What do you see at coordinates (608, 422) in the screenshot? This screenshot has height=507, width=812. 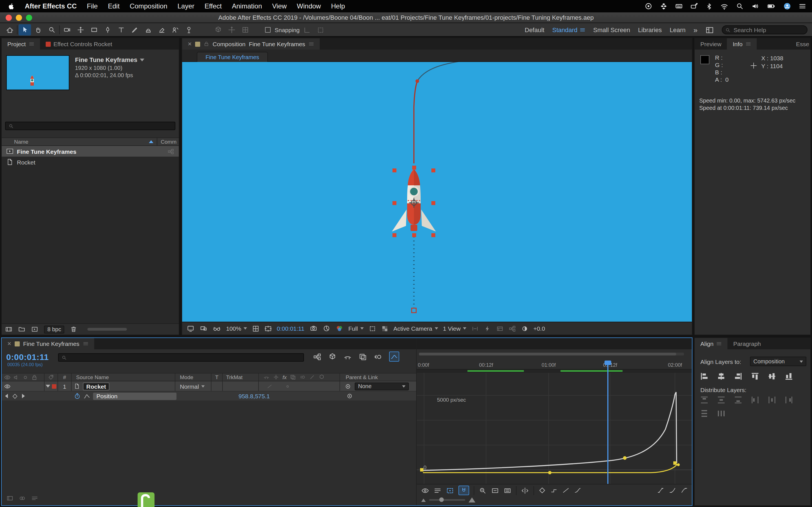 I see `current-time-indicator-line` at bounding box center [608, 422].